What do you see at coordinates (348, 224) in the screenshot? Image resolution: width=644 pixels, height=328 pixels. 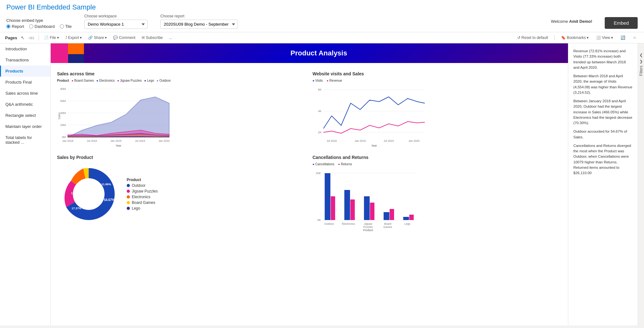 I see `svg-text: Electronics` at bounding box center [348, 224].